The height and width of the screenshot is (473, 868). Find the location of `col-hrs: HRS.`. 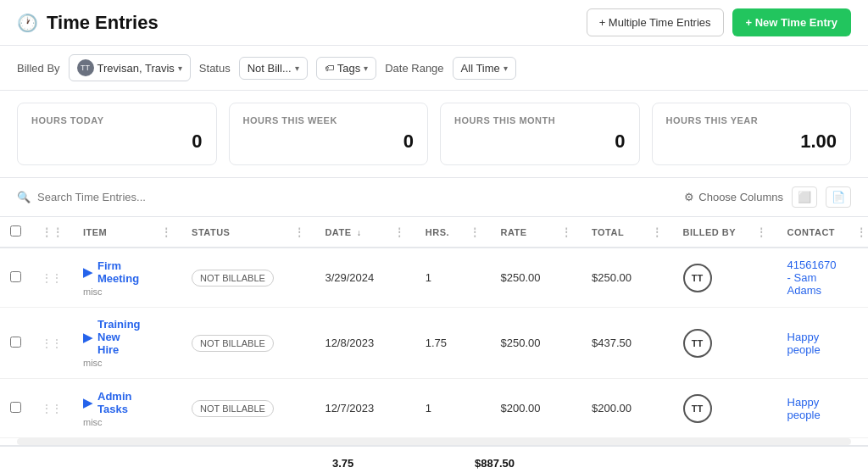

col-hrs: HRS. is located at coordinates (437, 232).